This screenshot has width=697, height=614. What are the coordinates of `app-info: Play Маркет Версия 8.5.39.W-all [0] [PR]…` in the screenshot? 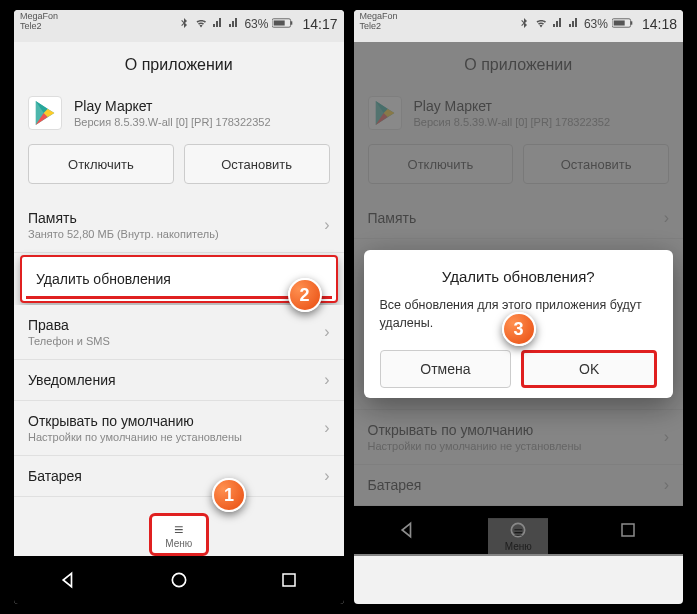 It's located at (179, 117).